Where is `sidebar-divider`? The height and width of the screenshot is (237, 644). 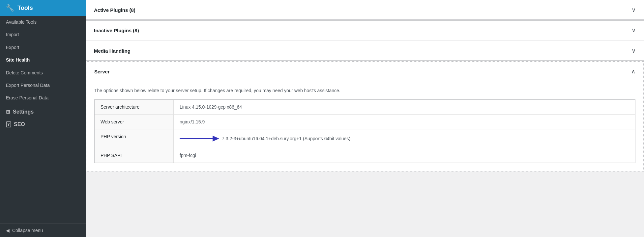
sidebar-divider is located at coordinates (43, 176).